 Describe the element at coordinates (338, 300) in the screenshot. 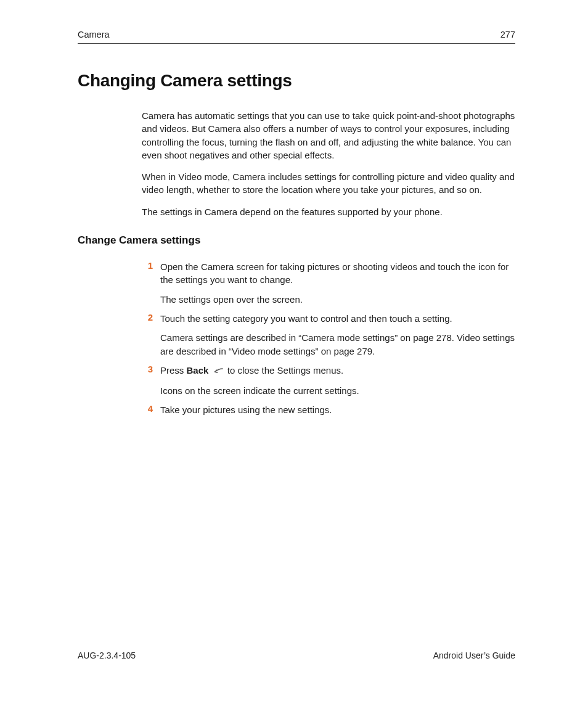

I see `step-follow: The settings open over the screen.` at that location.